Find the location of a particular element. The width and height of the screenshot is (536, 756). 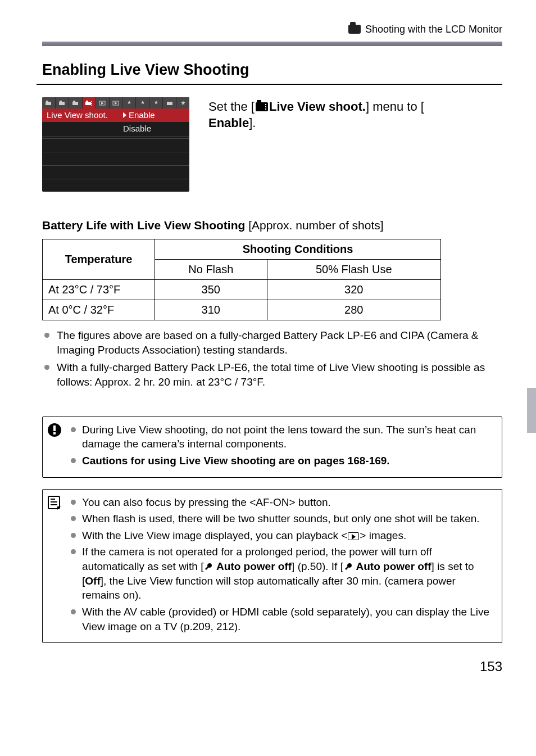

menu-item-label: Live View shoot. is located at coordinates (80, 115).